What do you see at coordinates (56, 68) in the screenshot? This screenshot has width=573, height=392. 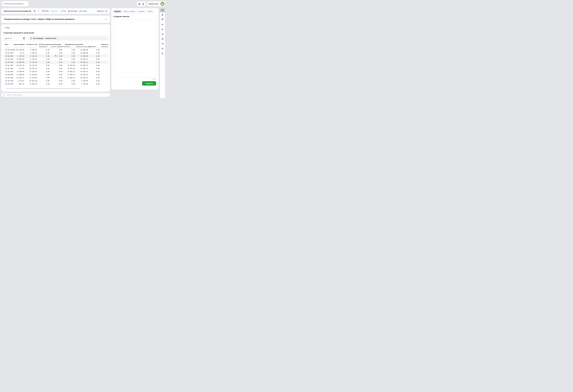 I see `table-row: 25.06.2025 -531,70 56 745.13 0,00 0,00 1…` at bounding box center [56, 68].